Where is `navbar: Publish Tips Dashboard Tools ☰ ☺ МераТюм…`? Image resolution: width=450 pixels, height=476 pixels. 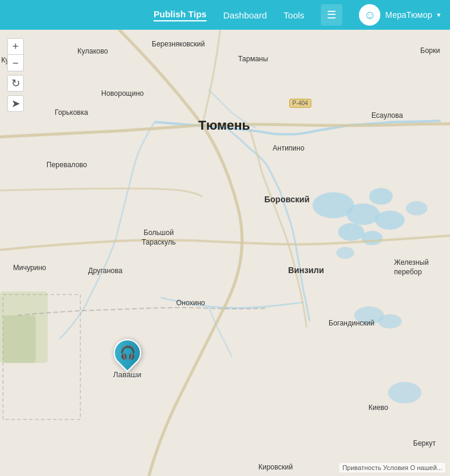 navbar: Publish Tips Dashboard Tools ☰ ☺ МераТюм… is located at coordinates (225, 15).